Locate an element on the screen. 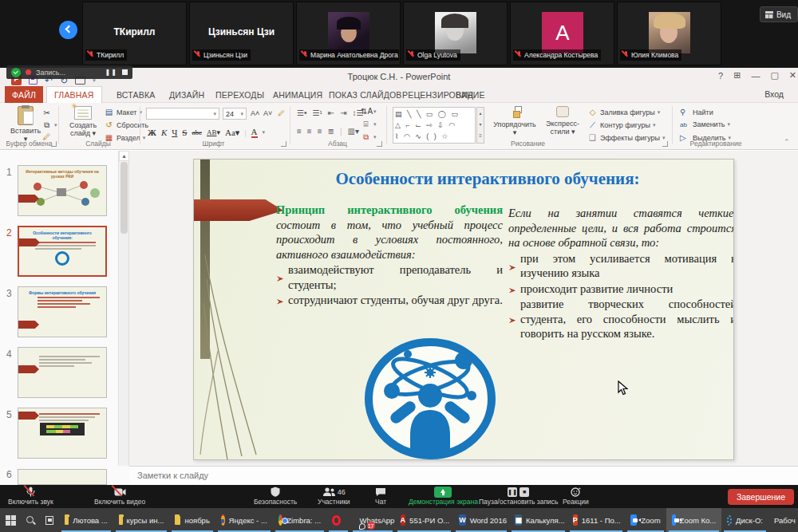 Image resolution: width=798 pixels, height=532 pixels. collapse-strip-button is located at coordinates (69, 30).